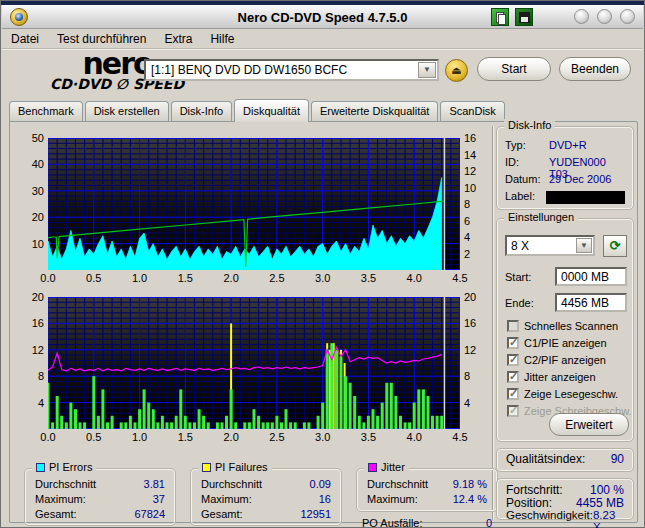  I want to click on settings-box: Einstellungen 8 X ▼ ⟳ Start: Ende: Schne…, so click(565, 330).